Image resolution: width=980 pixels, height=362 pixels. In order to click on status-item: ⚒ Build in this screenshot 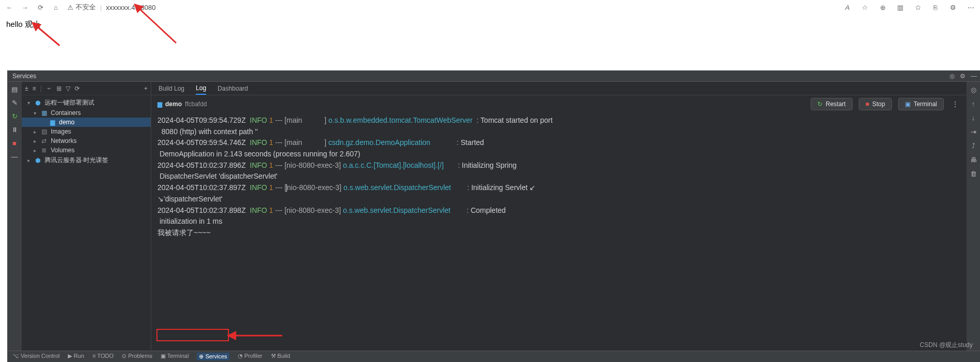, I will do `click(281, 356)`.